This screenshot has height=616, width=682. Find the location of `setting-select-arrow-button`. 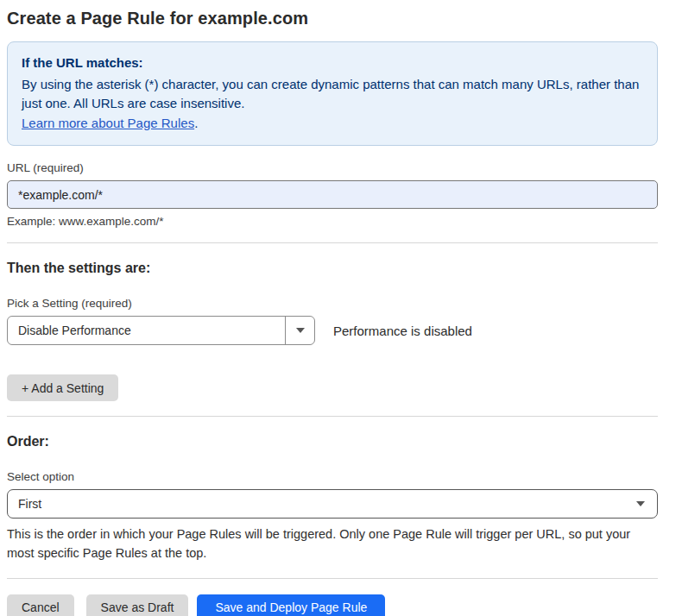

setting-select-arrow-button is located at coordinates (300, 330).